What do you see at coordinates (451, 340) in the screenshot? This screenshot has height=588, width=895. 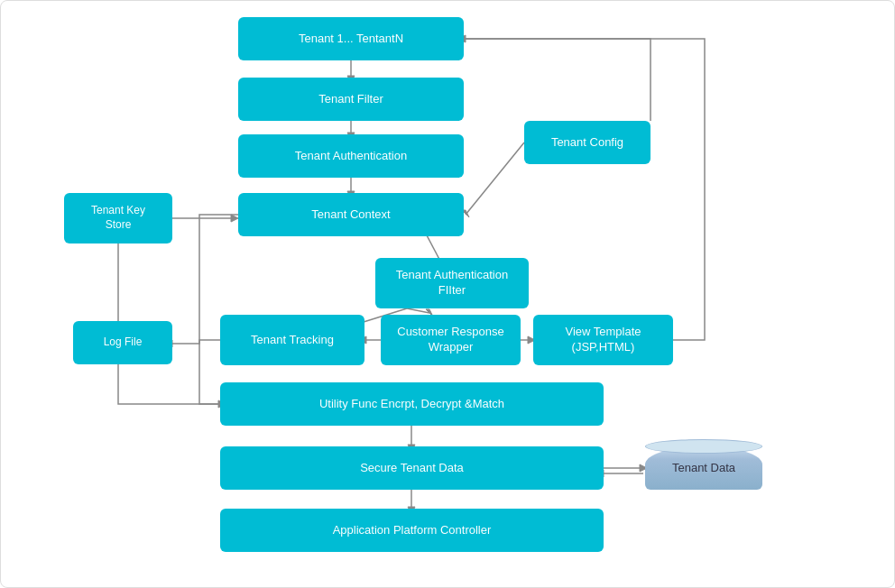 I see `customerrespwrapper: Customer Response Wrapper` at bounding box center [451, 340].